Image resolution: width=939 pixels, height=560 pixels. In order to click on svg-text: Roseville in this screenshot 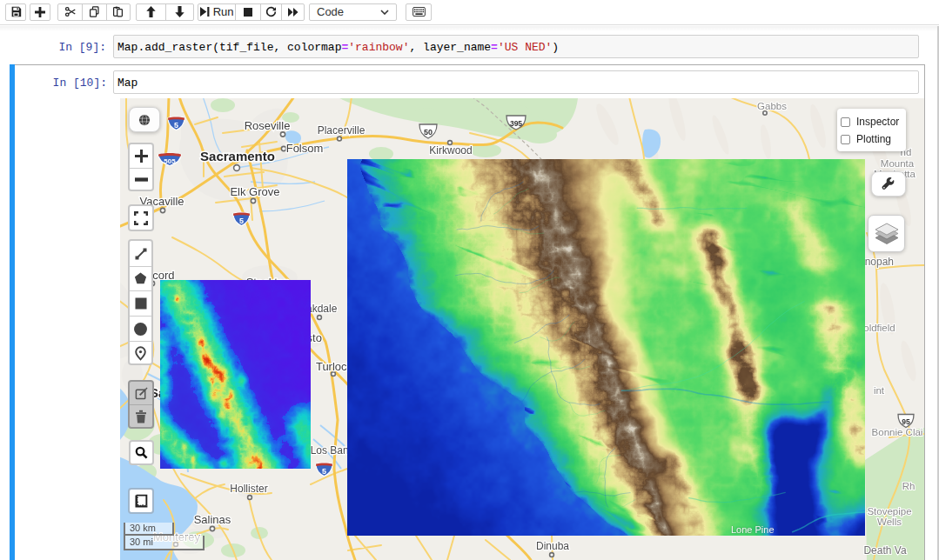, I will do `click(268, 125)`.